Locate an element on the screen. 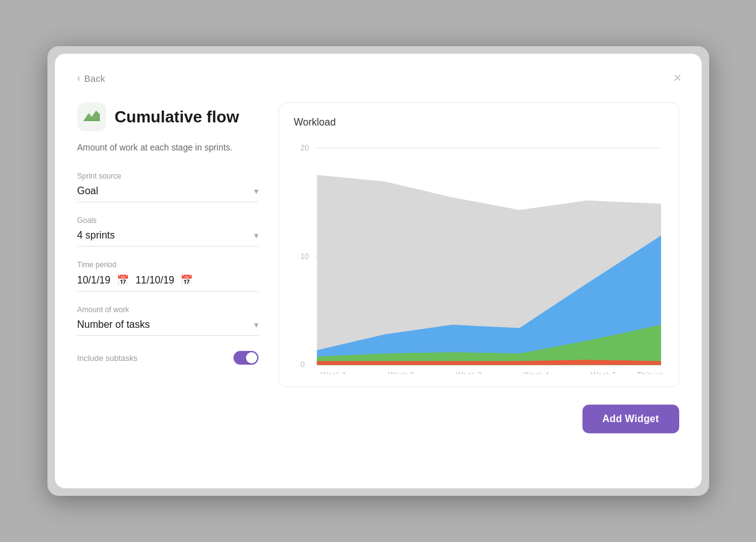 This screenshot has width=756, height=542. sprint-source-group: Sprint source Goal ▾ is located at coordinates (168, 187).